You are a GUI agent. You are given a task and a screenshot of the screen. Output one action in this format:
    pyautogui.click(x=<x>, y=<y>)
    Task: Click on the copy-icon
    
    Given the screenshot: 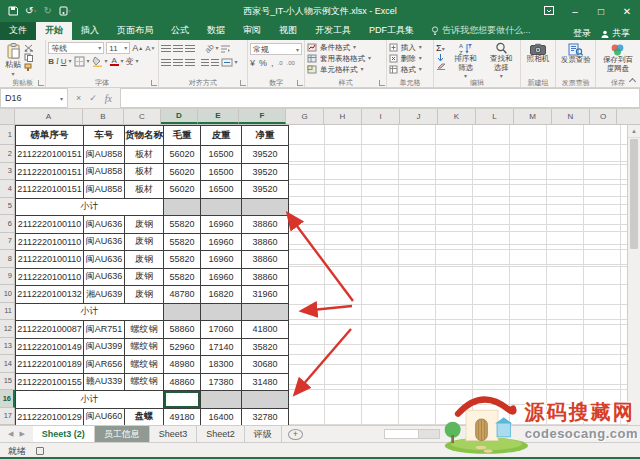 What is the action you would take?
    pyautogui.click(x=29, y=58)
    